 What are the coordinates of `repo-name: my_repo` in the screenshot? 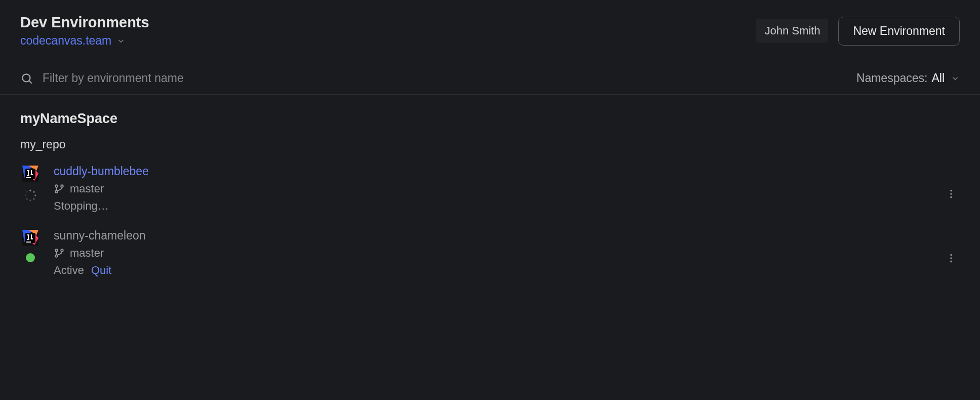 It's located at (490, 145).